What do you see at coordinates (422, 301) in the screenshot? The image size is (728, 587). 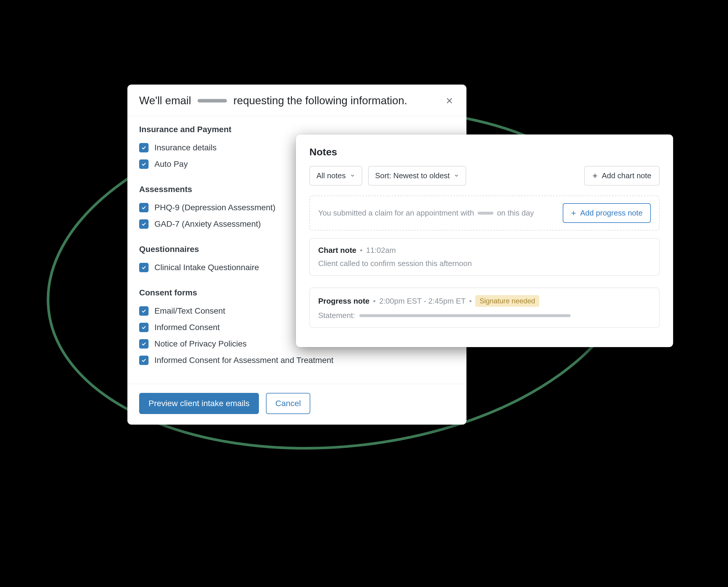 I see `note-time: 2:00pm EST - 2:45pm ET` at bounding box center [422, 301].